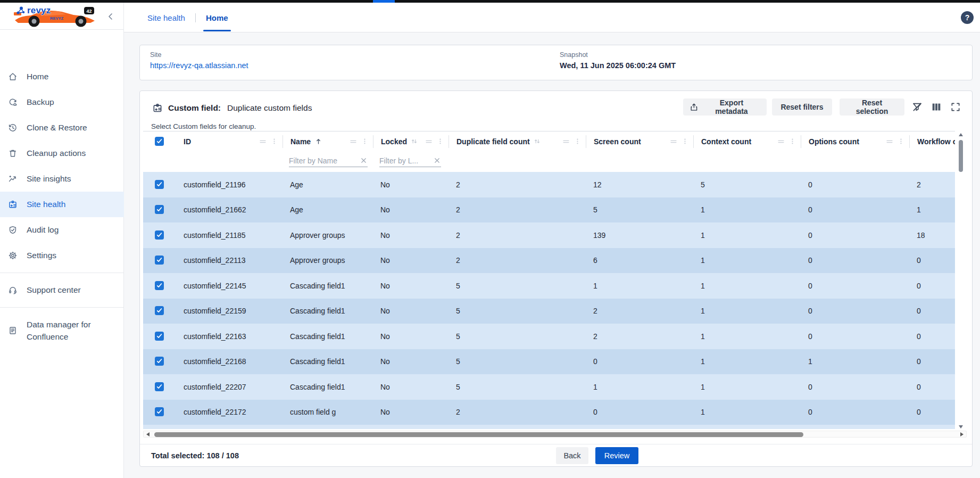 The width and height of the screenshot is (980, 478). What do you see at coordinates (640, 286) in the screenshot?
I see `table-cell: 1` at bounding box center [640, 286].